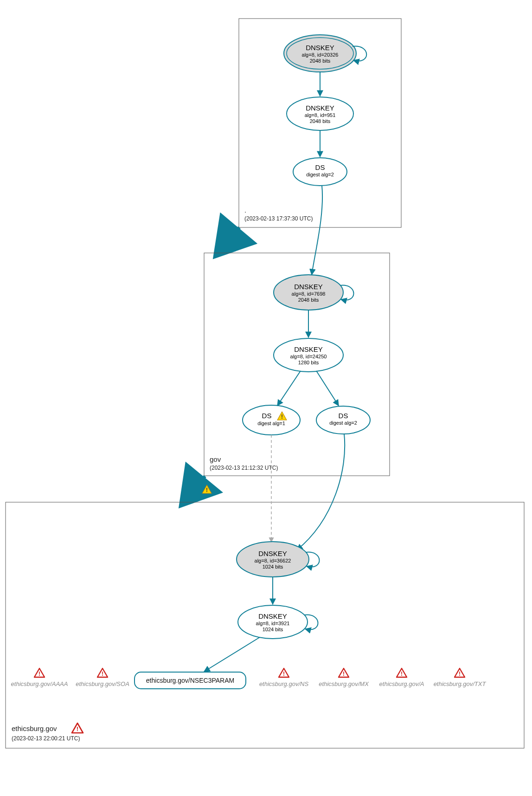 The width and height of the screenshot is (532, 796). What do you see at coordinates (308, 349) in the screenshot?
I see `gov-zsk-title: DNSKEY` at bounding box center [308, 349].